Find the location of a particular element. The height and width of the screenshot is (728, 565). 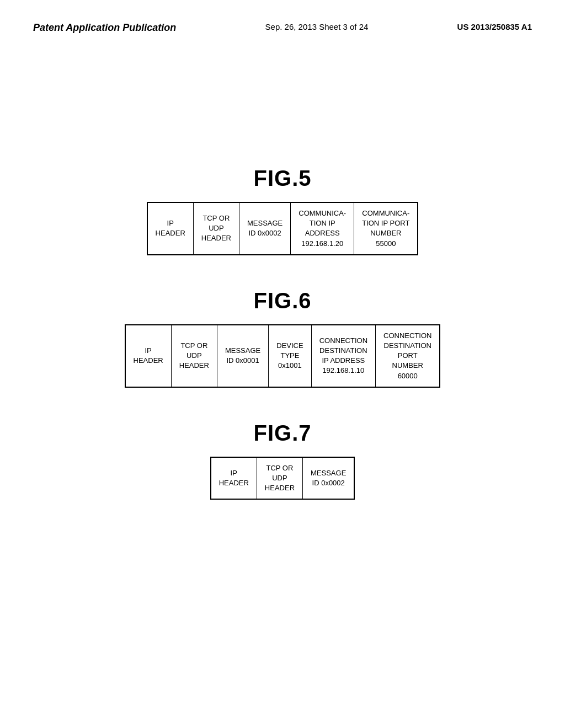

figure-7-table: IPHEADER TCP ORUDPHEADER MESSAGEID 0x000… is located at coordinates (282, 479).